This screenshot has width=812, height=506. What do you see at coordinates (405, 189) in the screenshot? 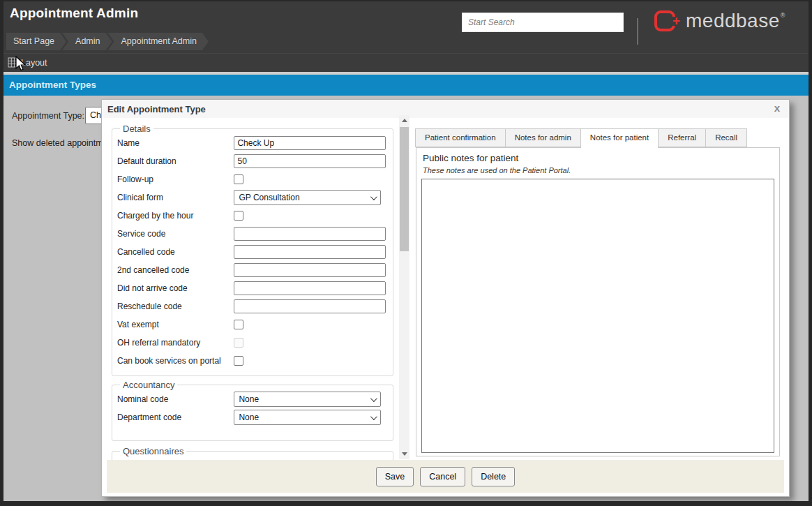
I see `scrollbar-thumb` at bounding box center [405, 189].